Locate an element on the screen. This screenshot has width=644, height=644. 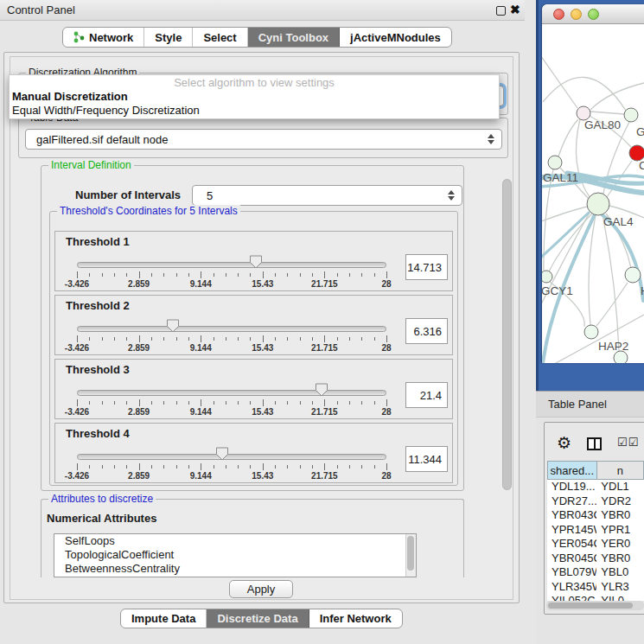
network-node-gcy1 is located at coordinates (547, 277).